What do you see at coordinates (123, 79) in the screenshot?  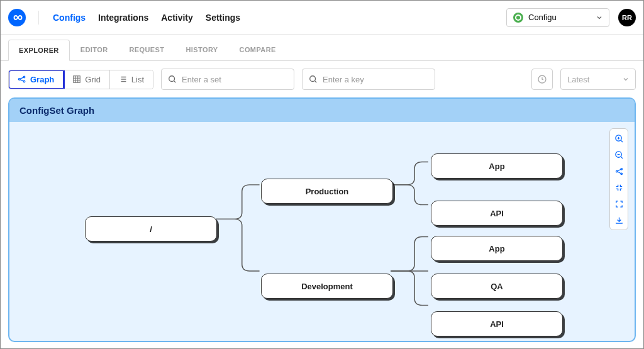 I see `list-icon` at bounding box center [123, 79].